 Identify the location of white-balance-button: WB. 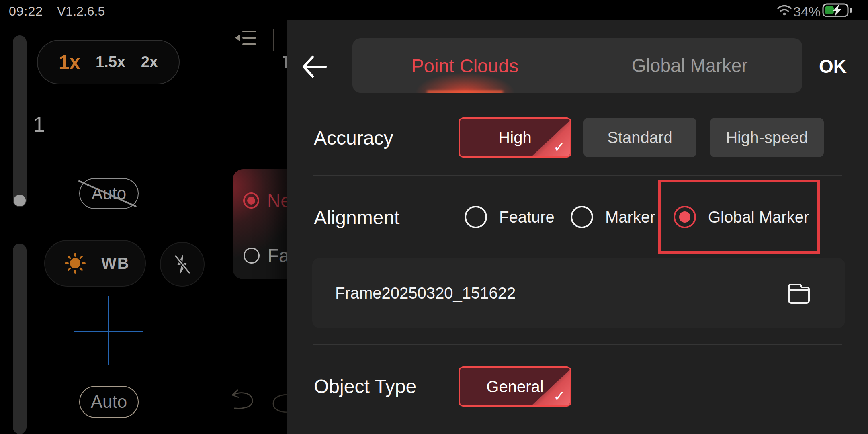
(95, 263).